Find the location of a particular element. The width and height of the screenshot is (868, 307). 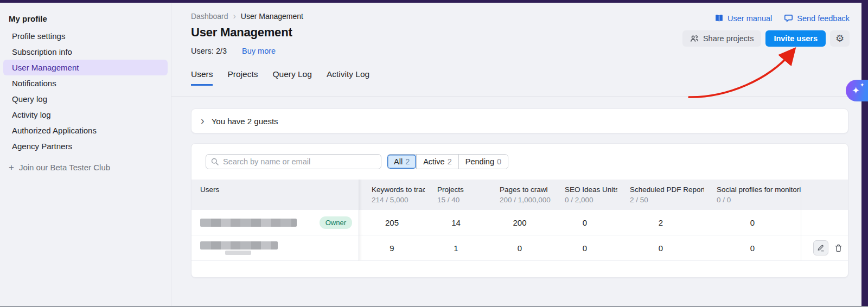

window-frame-top is located at coordinates (434, 1).